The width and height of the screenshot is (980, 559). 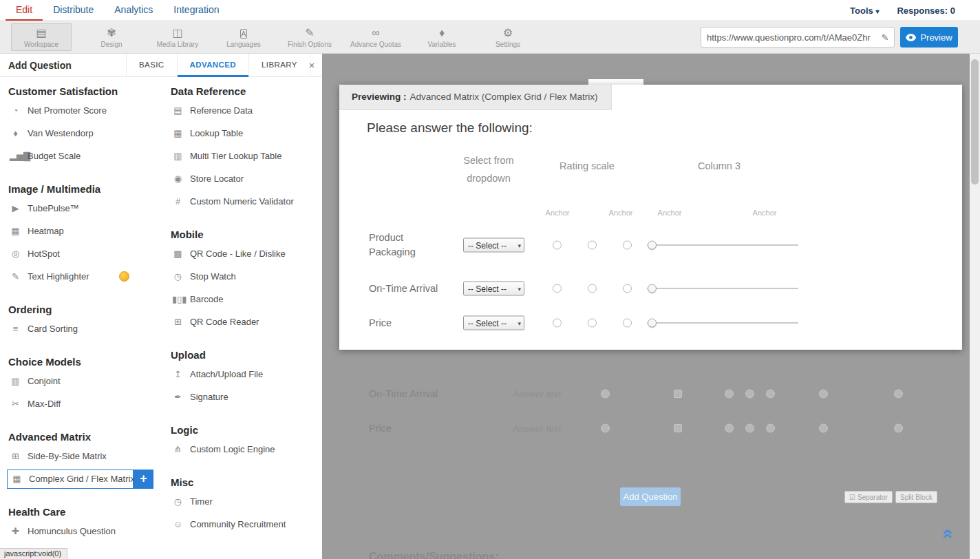 I want to click on survey-url-input, so click(x=789, y=37).